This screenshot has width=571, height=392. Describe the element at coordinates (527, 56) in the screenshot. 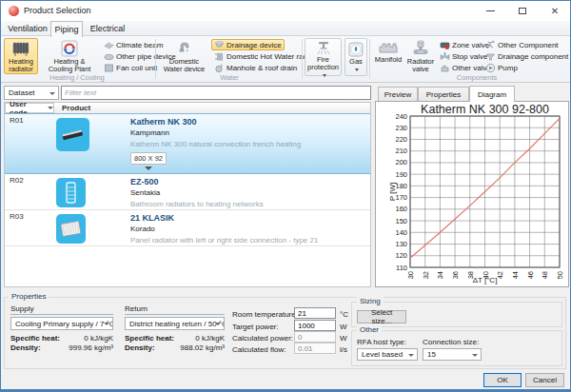

I see `ribbon-item-drainage-component: Drainage component` at that location.